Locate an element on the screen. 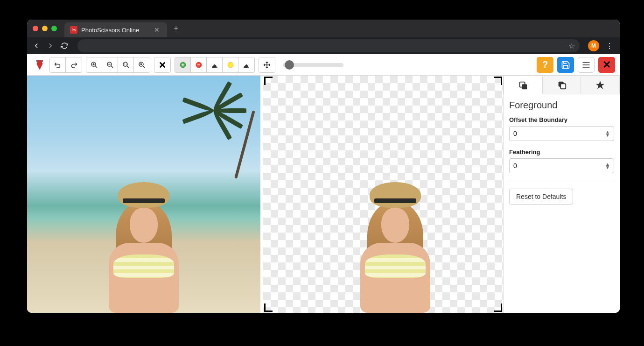 The height and width of the screenshot is (346, 644). slider-thumb is located at coordinates (289, 65).